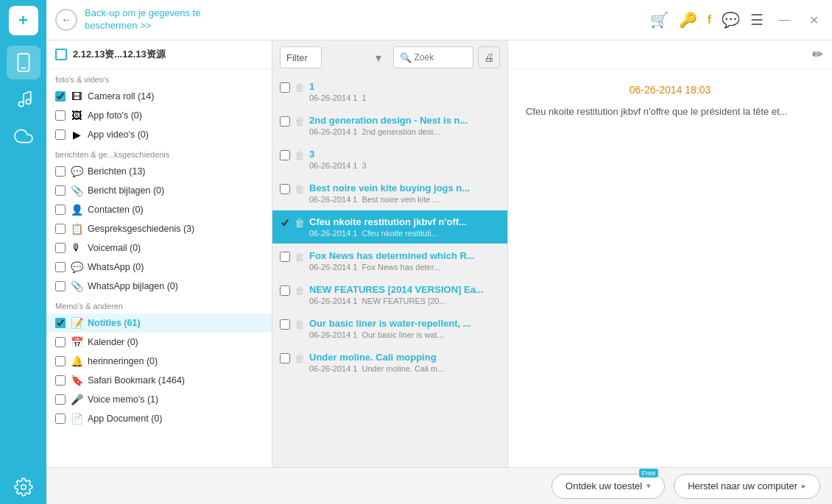 The height and width of the screenshot is (504, 832). What do you see at coordinates (817, 54) in the screenshot?
I see `edit-icon: ✏` at bounding box center [817, 54].